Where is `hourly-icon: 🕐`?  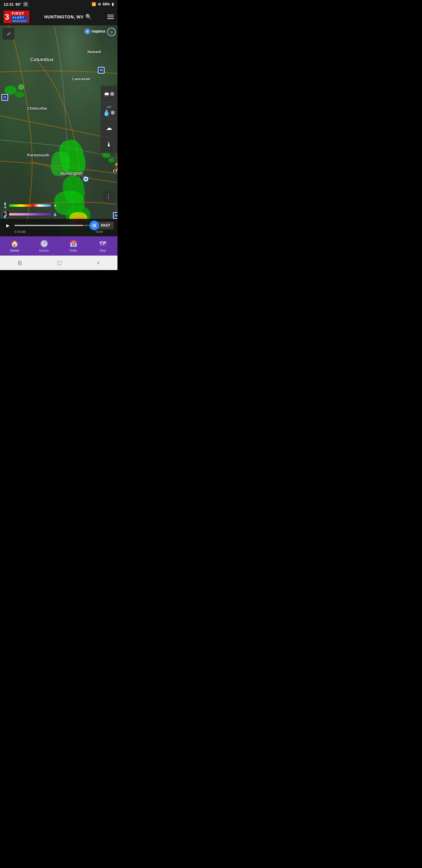
hourly-icon: 🕐 is located at coordinates (44, 244).